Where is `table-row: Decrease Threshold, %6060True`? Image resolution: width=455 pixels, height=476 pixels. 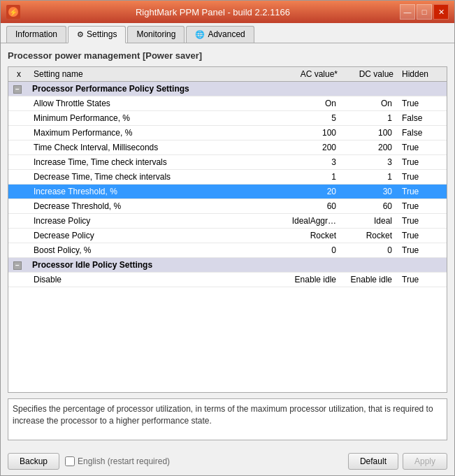
table-row: Decrease Threshold, %6060True is located at coordinates (228, 207).